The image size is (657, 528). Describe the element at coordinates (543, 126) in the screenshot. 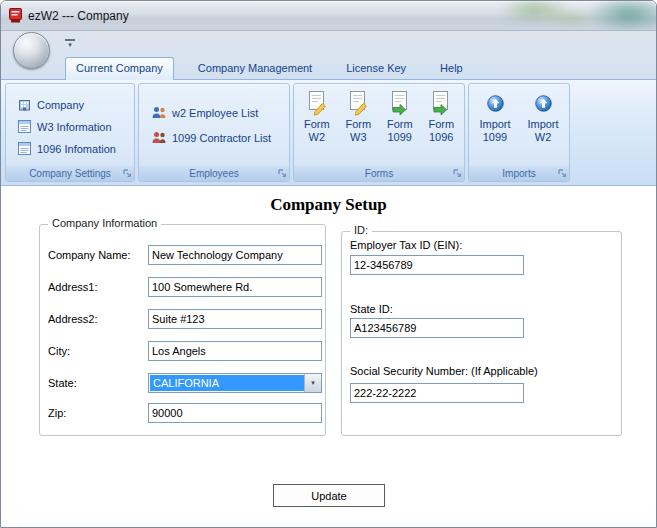

I see `ribbon-item-import-w2: Import W2` at that location.